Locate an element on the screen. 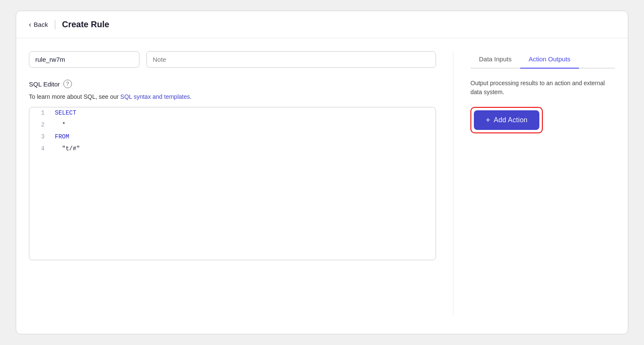 This screenshot has height=345, width=644. tab-data-inputs: Data Inputs is located at coordinates (495, 60).